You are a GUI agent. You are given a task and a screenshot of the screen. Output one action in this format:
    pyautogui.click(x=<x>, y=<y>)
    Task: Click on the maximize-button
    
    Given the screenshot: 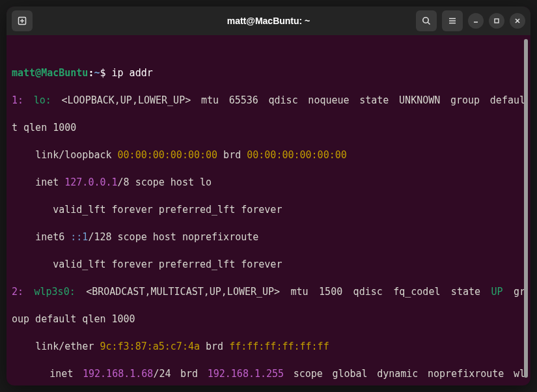 What is the action you would take?
    pyautogui.click(x=497, y=21)
    